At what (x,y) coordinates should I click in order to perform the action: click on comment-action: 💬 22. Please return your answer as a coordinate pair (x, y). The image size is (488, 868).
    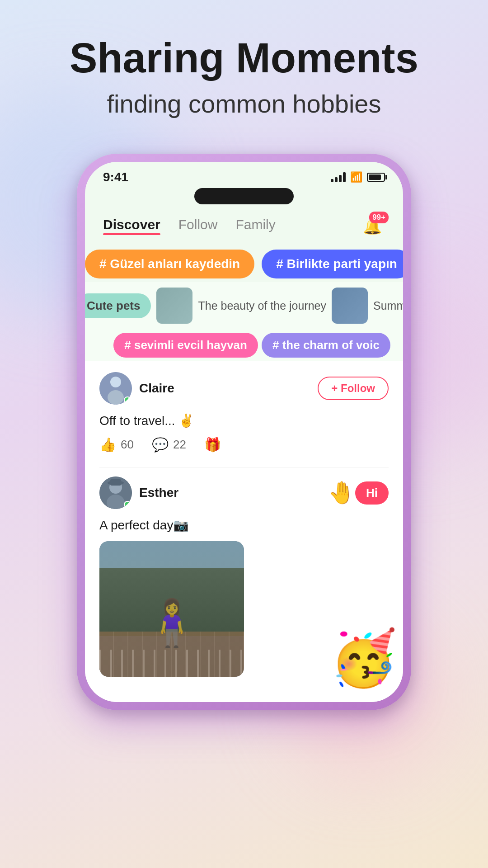
    Looking at the image, I should click on (169, 445).